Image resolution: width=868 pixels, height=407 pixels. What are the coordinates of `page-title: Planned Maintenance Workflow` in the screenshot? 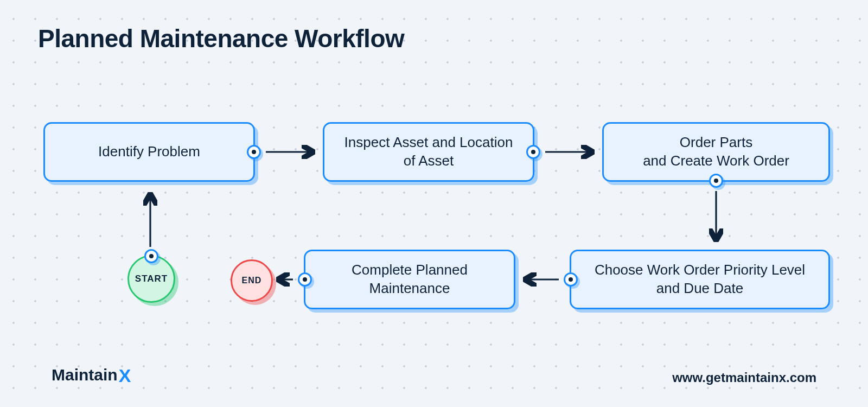 It's located at (221, 39).